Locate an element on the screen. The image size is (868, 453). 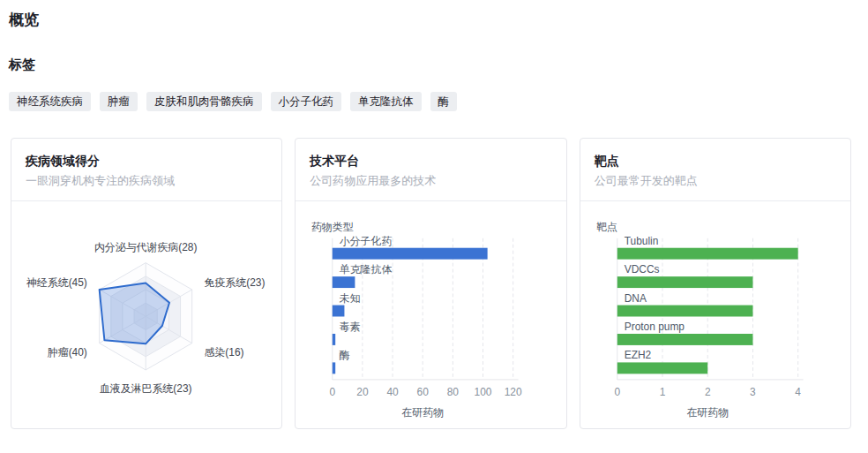
svg-text: 2 is located at coordinates (707, 392).